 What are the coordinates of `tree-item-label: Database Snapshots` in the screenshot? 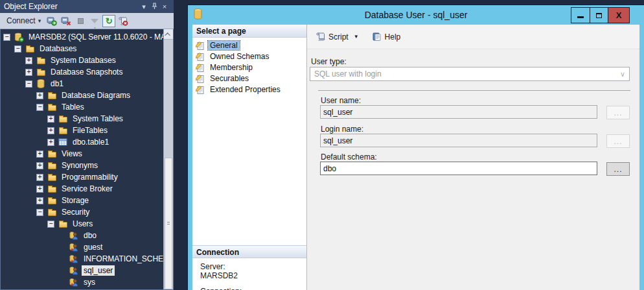 It's located at (87, 72).